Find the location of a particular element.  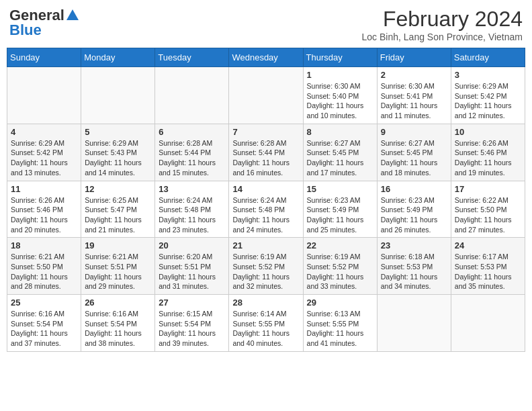

day-number: 22 is located at coordinates (340, 246).